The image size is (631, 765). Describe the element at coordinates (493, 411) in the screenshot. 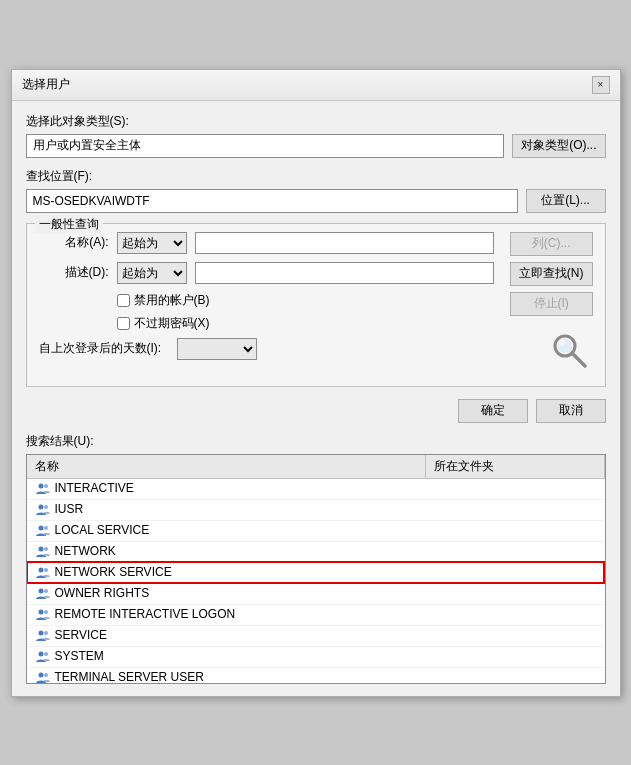

I see `ok-button: 确定` at that location.